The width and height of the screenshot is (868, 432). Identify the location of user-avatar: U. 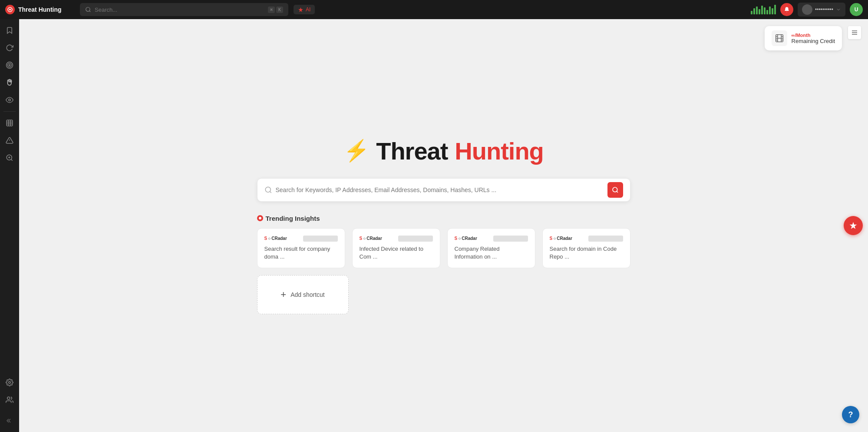
(856, 10).